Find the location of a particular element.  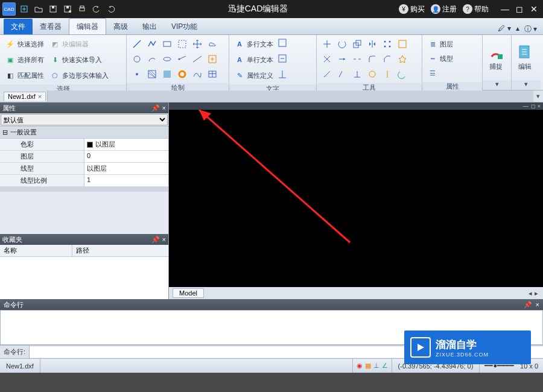

panel-close-icon: × is located at coordinates (164, 109).